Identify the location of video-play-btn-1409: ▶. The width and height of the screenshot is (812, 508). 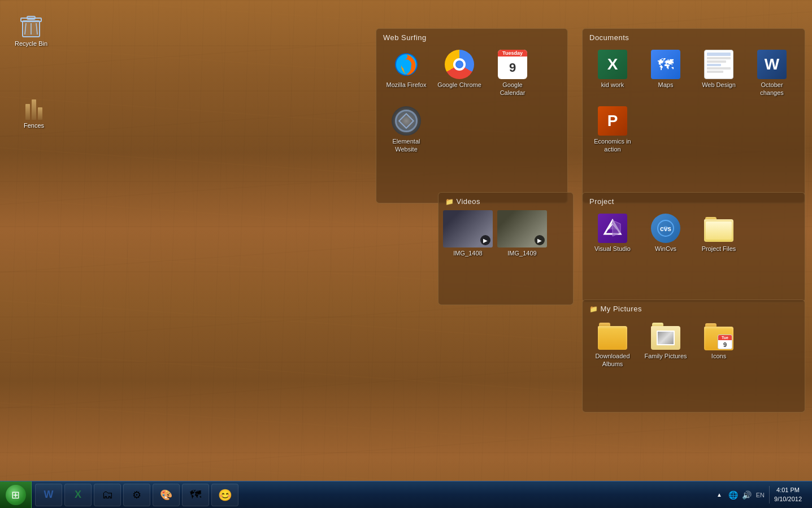
(540, 240).